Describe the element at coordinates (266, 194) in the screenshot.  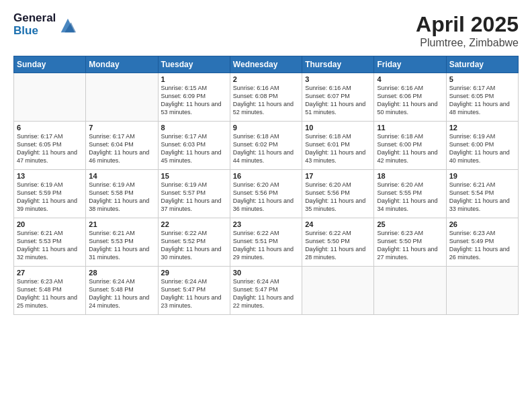
I see `week-row-3: 13Sunrise: 6:19 AM Sunset: 5:59 PM Dayli…` at that location.